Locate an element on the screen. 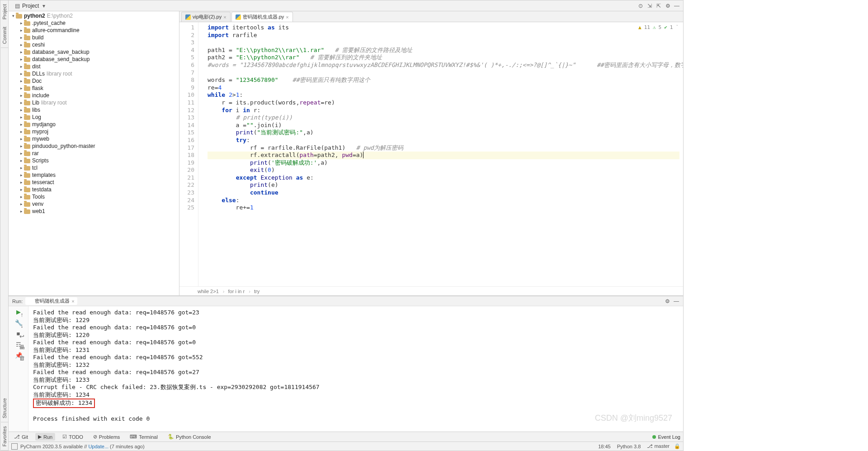 This screenshot has width=868, height=451. breadcrumb-item: for i in r is located at coordinates (240, 291).